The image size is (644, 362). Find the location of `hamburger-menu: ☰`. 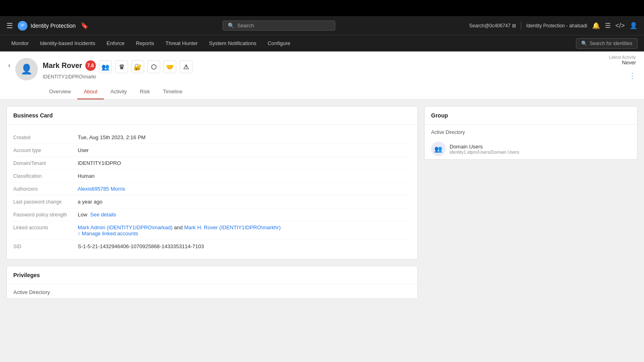

hamburger-menu: ☰ is located at coordinates (10, 26).